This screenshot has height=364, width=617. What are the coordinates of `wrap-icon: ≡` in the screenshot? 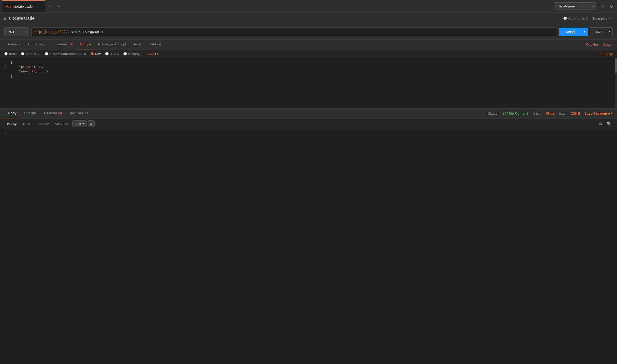 It's located at (91, 124).